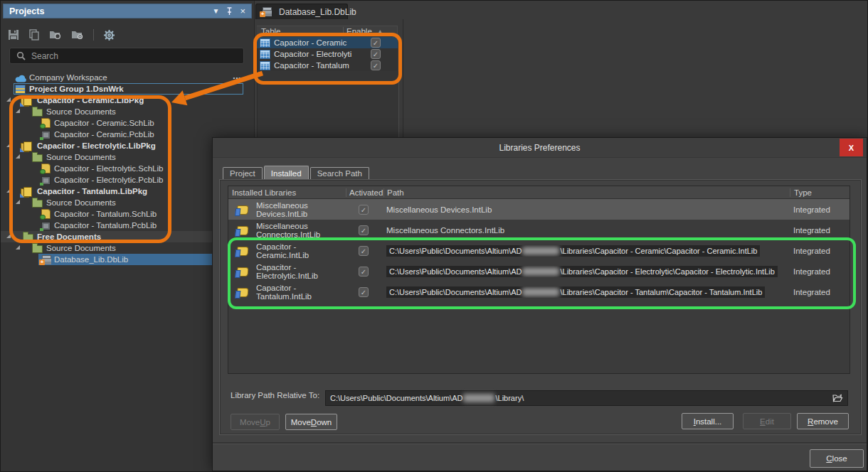  Describe the element at coordinates (110, 36) in the screenshot. I see `gear-icon` at that location.